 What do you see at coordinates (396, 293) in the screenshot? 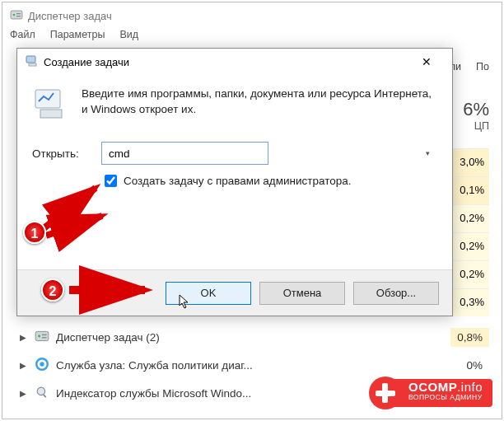
I see `browse-button: Обзор...` at bounding box center [396, 293].